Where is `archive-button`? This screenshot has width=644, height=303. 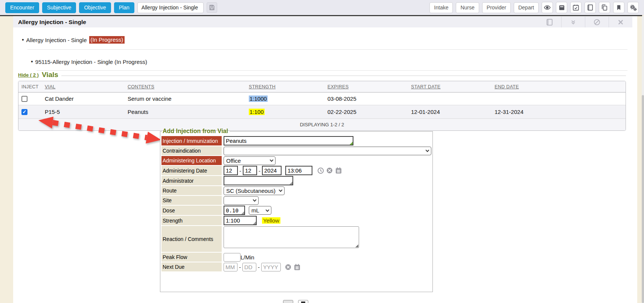 archive-button is located at coordinates (562, 8).